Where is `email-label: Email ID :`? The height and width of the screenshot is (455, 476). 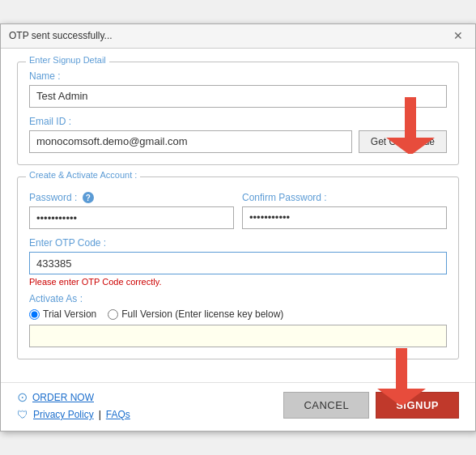
email-label: Email ID : is located at coordinates (238, 121).